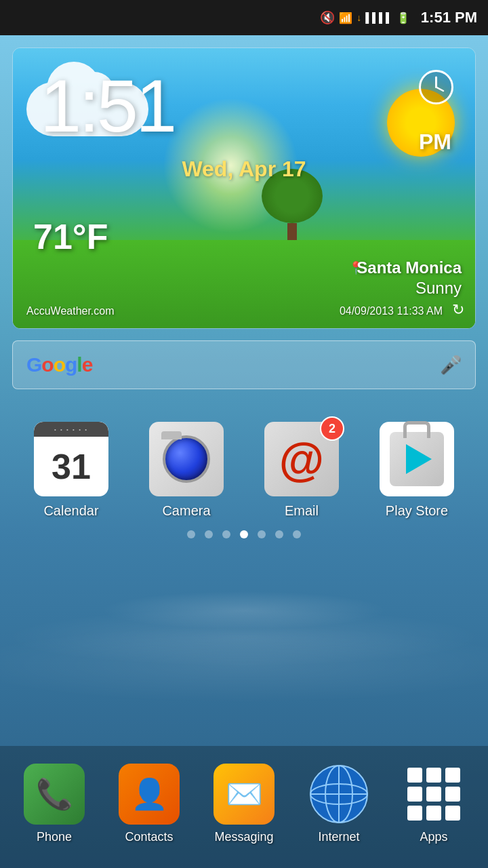 The width and height of the screenshot is (488, 868). Describe the element at coordinates (365, 18) in the screenshot. I see `status-icons: 🔇 📶 ↓ ▌▌▌▌ 🔋` at that location.